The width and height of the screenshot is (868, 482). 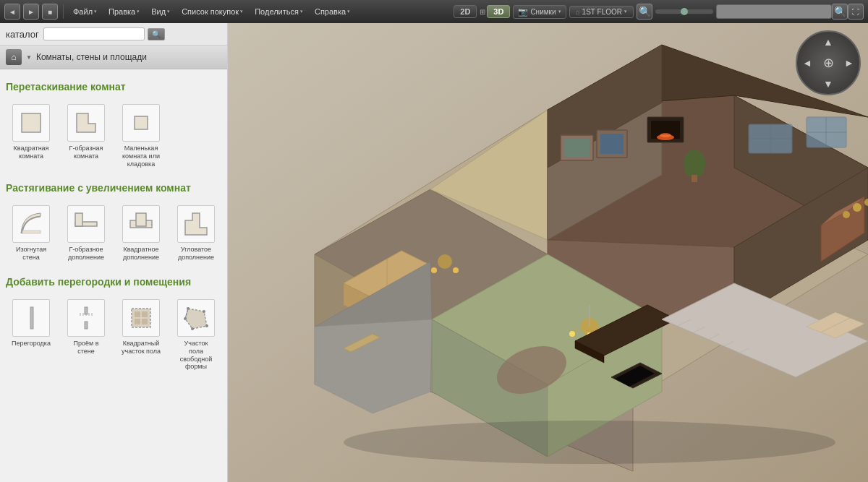 I want to click on item-opening: Проём встене, so click(x=86, y=335).